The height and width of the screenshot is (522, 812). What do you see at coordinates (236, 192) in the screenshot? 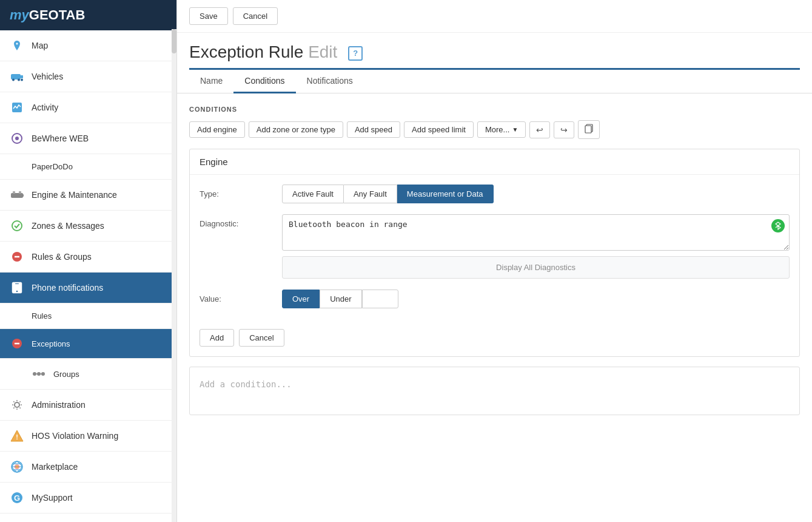
I see `type-label: Type:` at bounding box center [236, 192].